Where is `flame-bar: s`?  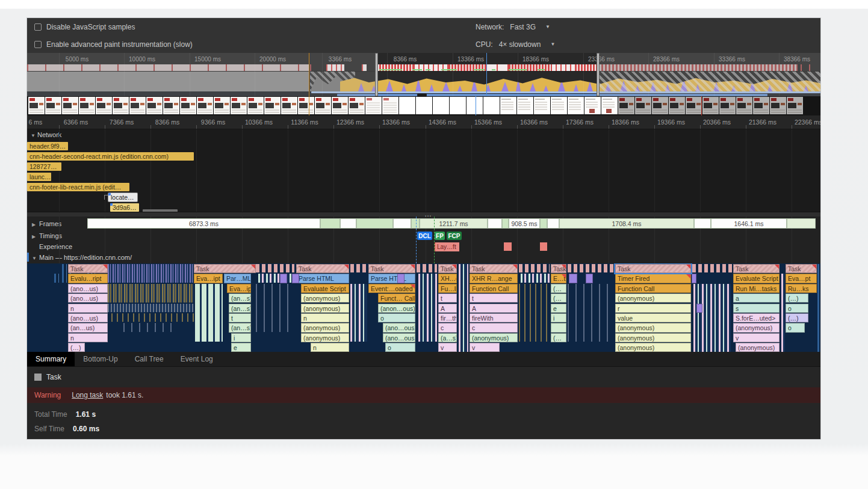
flame-bar: s is located at coordinates (756, 308).